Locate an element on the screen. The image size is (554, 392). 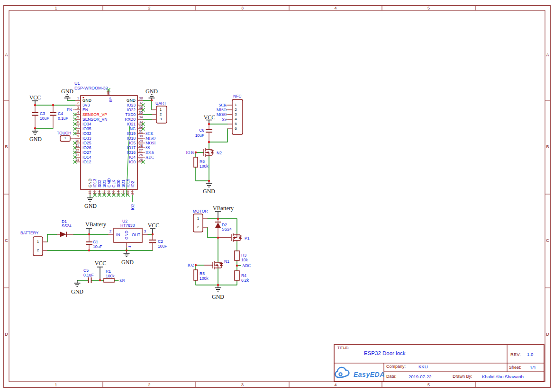
pin-name: SD1 is located at coordinates (123, 184).